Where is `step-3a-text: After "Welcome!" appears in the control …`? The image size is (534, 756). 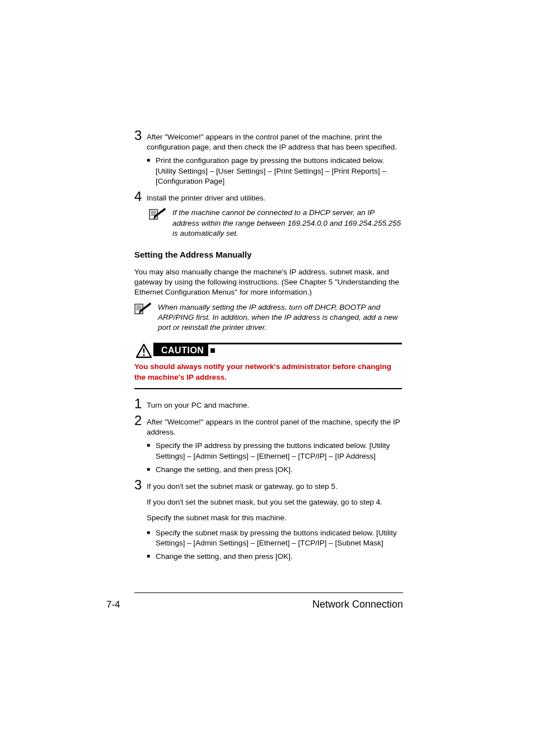
step-3a-text: After "Welcome!" appears in the control … is located at coordinates (274, 141).